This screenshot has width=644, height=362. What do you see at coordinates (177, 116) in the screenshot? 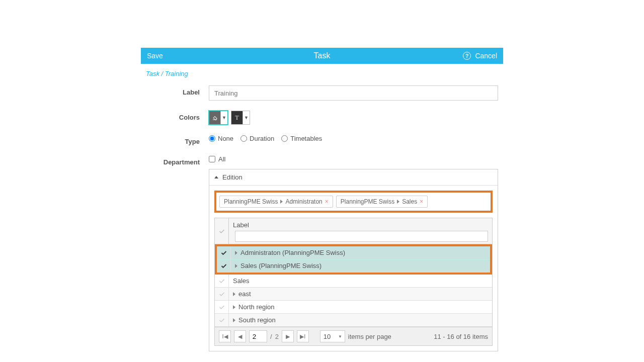
I see `field-label-colors: Colors` at bounding box center [177, 116].